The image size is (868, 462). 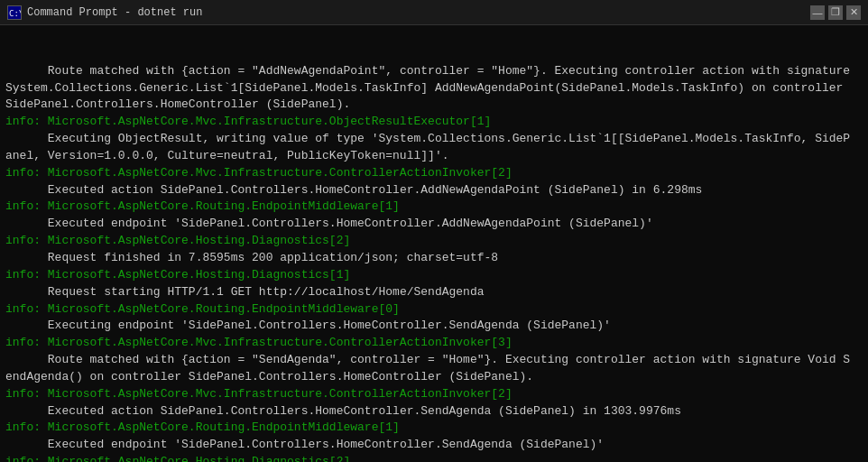 What do you see at coordinates (434, 327) in the screenshot?
I see `console-line: Executing endpoint 'SidePanel.Controller…` at bounding box center [434, 327].